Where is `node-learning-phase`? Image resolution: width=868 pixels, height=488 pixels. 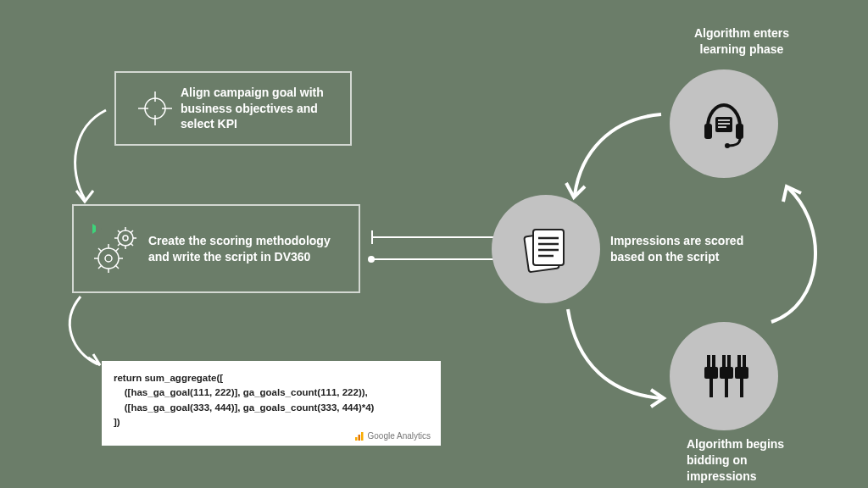 node-learning-phase is located at coordinates (724, 124).